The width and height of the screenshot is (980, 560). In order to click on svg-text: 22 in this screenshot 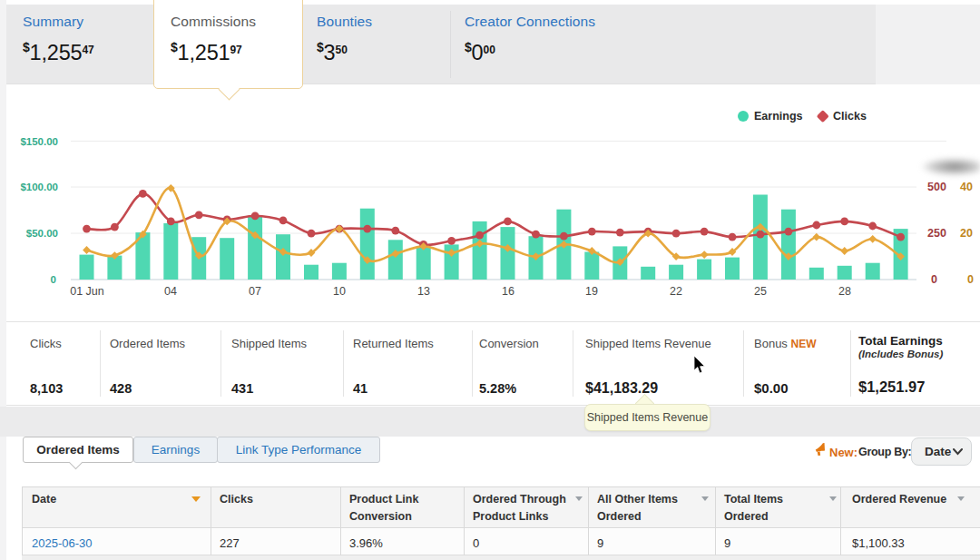, I will do `click(676, 291)`.